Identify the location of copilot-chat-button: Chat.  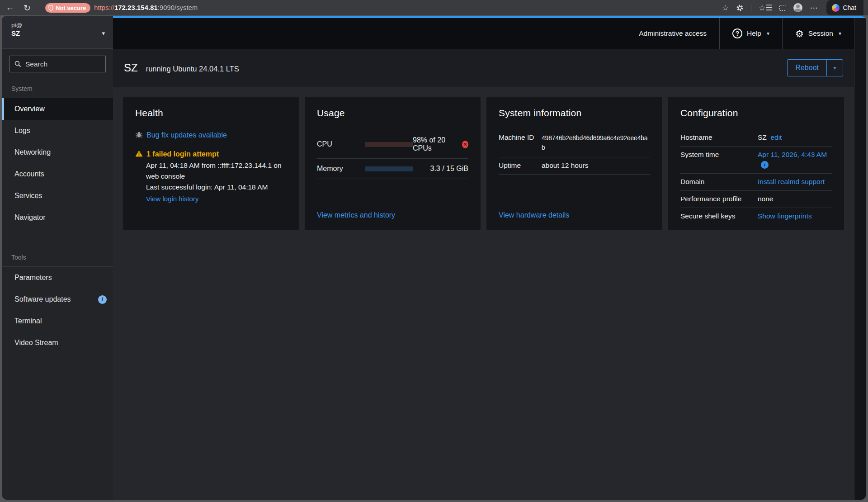
(845, 8).